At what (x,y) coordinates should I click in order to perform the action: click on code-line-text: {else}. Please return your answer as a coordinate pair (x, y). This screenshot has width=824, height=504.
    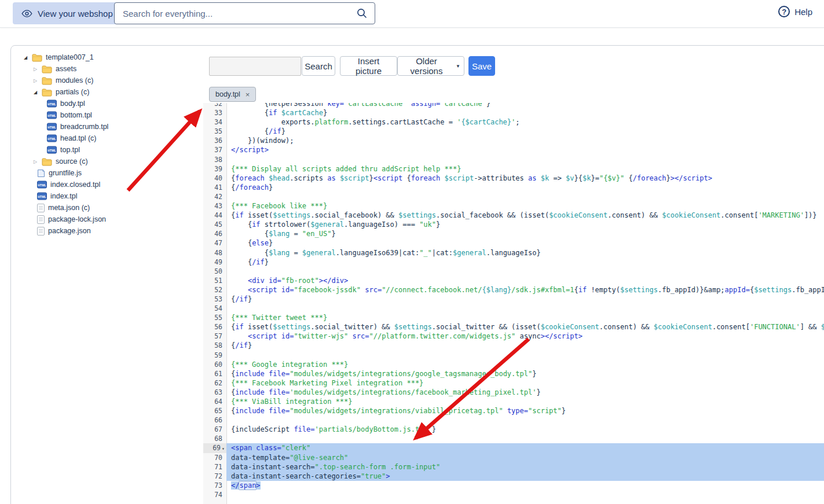
    Looking at the image, I should click on (525, 243).